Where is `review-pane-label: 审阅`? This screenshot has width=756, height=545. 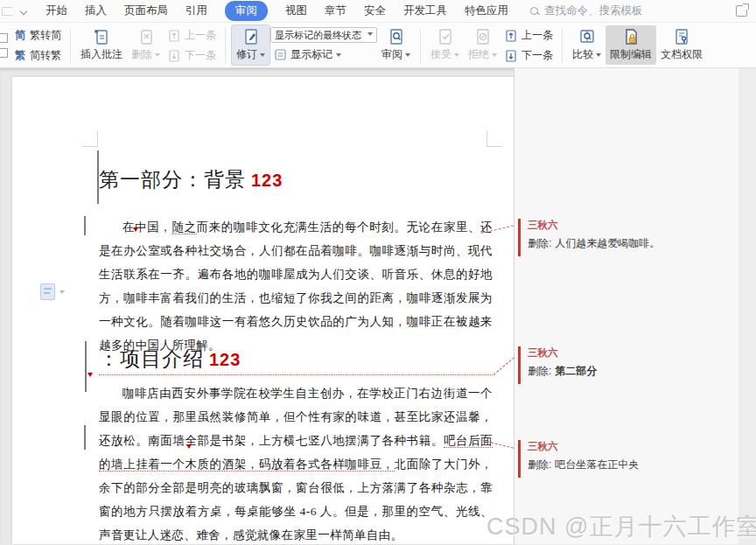 review-pane-label: 审阅 is located at coordinates (392, 54).